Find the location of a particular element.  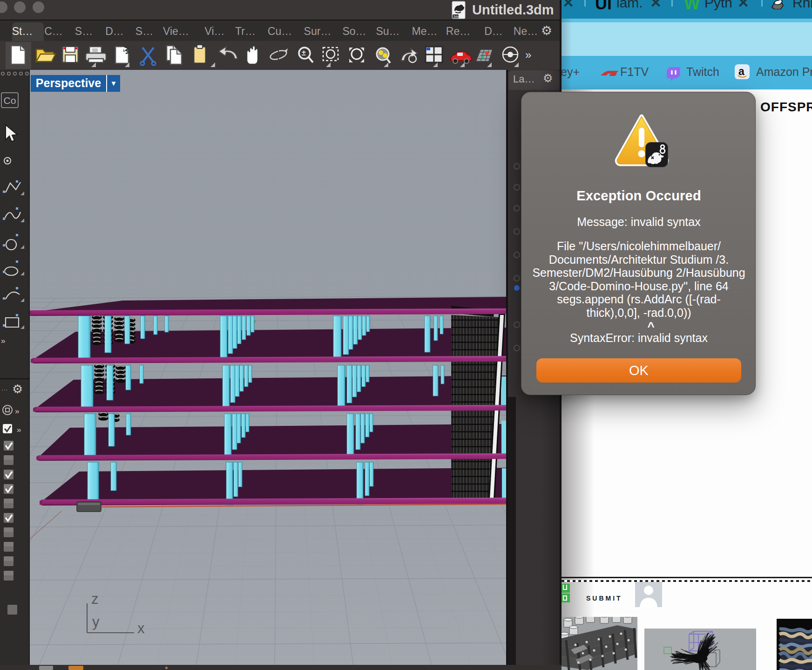

svg-text: 3dm is located at coordinates (457, 17).